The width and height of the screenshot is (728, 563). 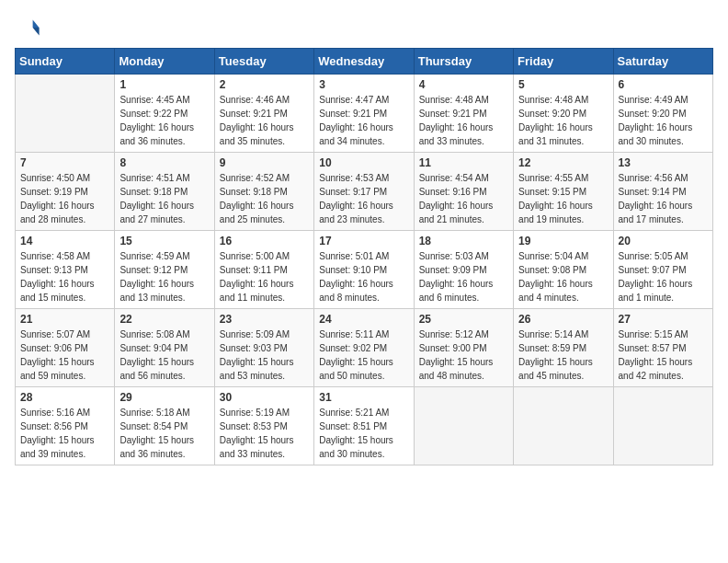 What do you see at coordinates (357, 447) in the screenshot?
I see `daylight: Daylight: 15 hours and 30 minutes.` at bounding box center [357, 447].